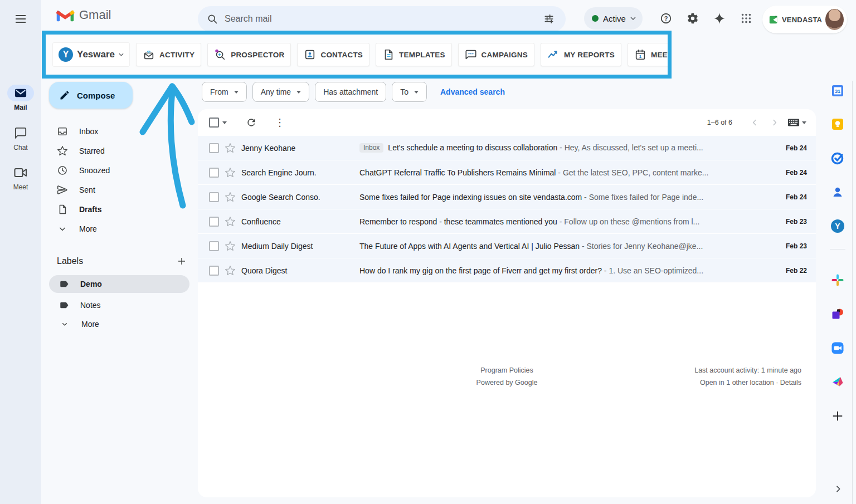 This screenshot has height=504, width=856. What do you see at coordinates (458, 173) in the screenshot?
I see `email-subject: ChatGPT Referral Traffic To Publishers R…` at bounding box center [458, 173].